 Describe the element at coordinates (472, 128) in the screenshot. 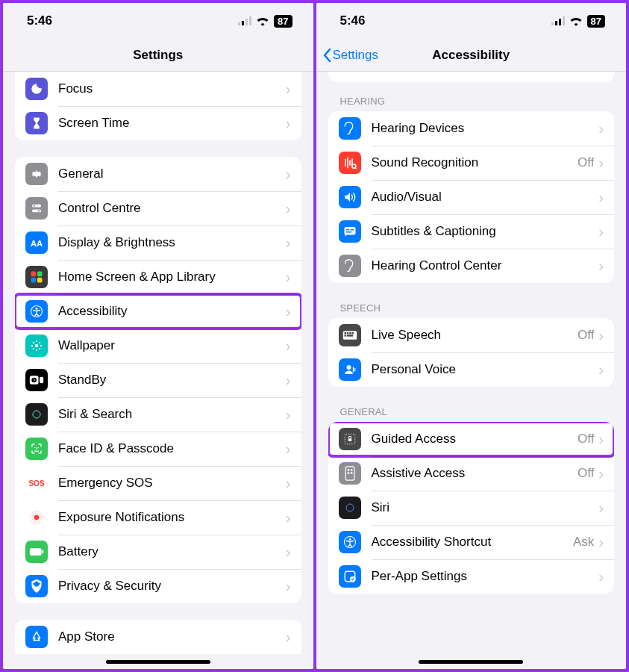

I see `row-hearingdev: Hearing Devices›` at that location.